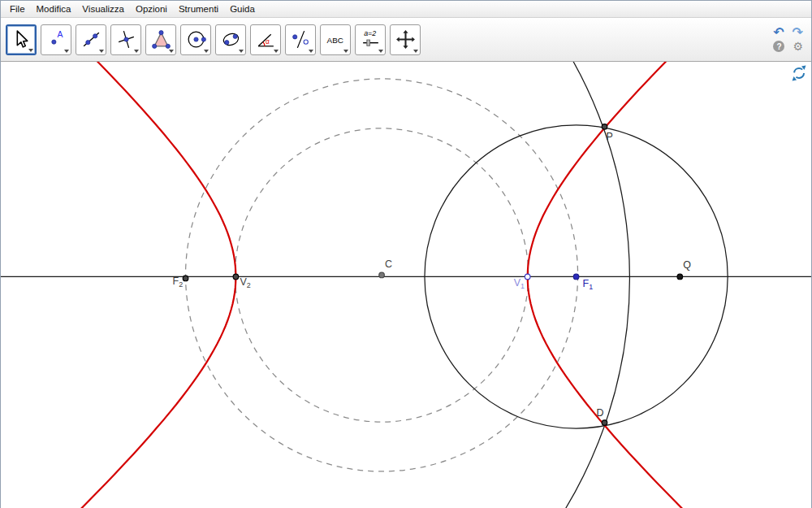  Describe the element at coordinates (91, 40) in the screenshot. I see `line-tool` at that location.